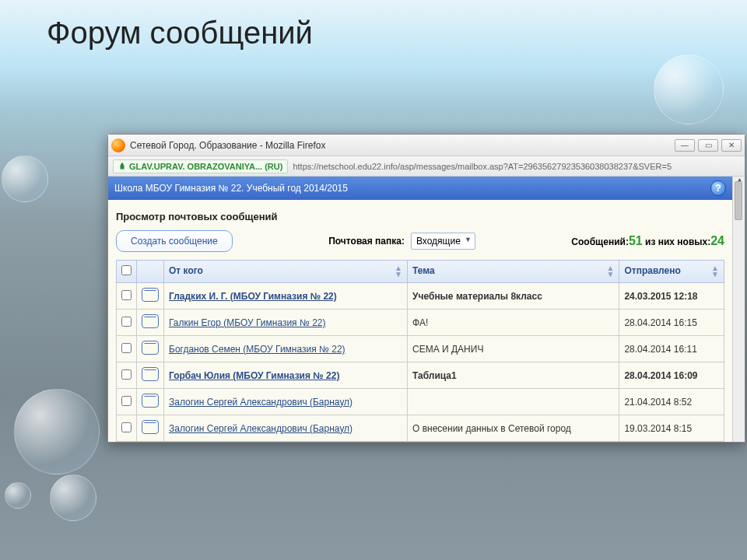 The height and width of the screenshot is (560, 747). I want to click on school-year-label: Школа МБОУ Гимназия № 22. Учебный год 20…, so click(231, 188).